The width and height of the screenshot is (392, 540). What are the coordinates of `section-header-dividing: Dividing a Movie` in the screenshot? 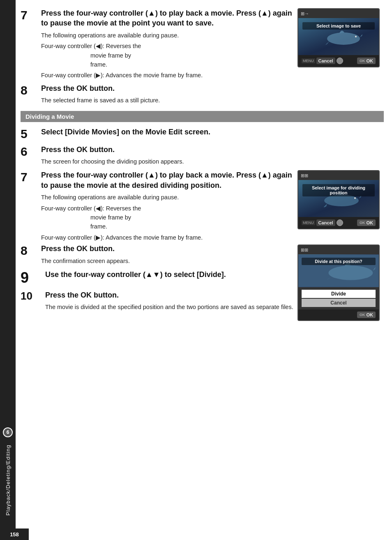 It's located at (202, 117).